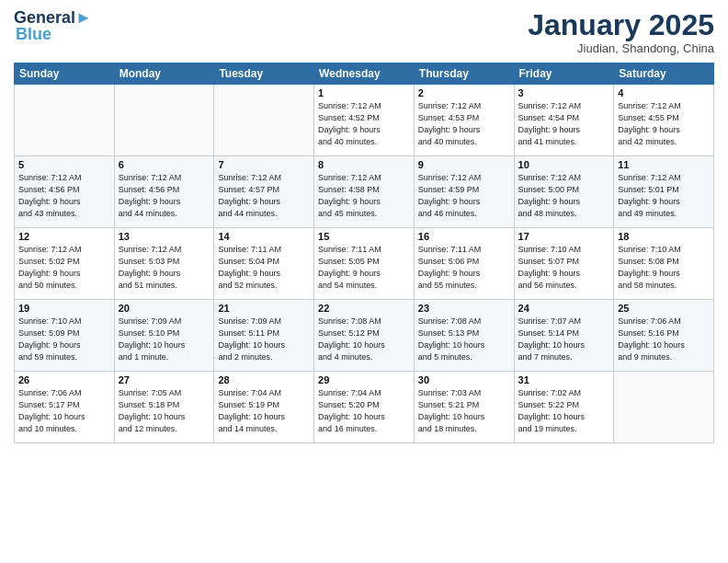 The image size is (728, 563). What do you see at coordinates (464, 339) in the screenshot?
I see `day-info: Sunrise: 7:08 AM Sunset: 5:13 PM Dayligh…` at bounding box center [464, 339].